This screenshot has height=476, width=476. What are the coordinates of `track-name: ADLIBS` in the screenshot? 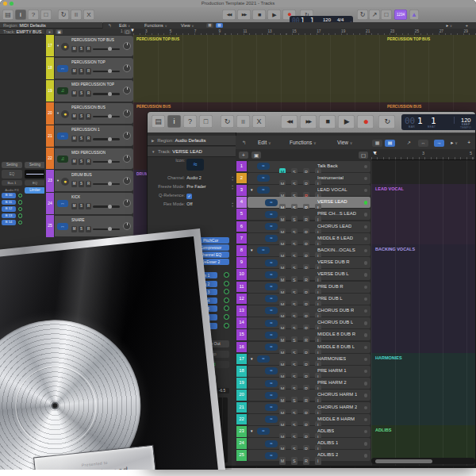 It's located at (325, 431).